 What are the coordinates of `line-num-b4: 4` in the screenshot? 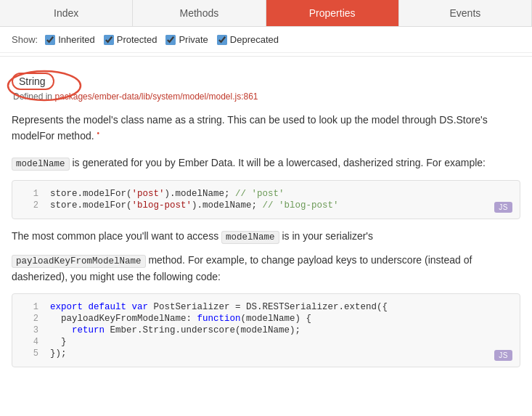 It's located at (30, 342).